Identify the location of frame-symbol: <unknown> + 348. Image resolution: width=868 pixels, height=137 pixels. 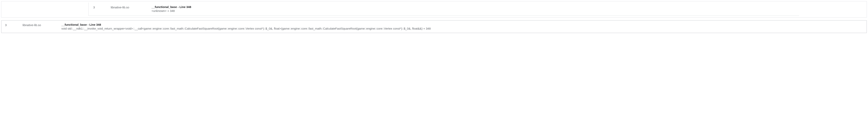
(473, 11).